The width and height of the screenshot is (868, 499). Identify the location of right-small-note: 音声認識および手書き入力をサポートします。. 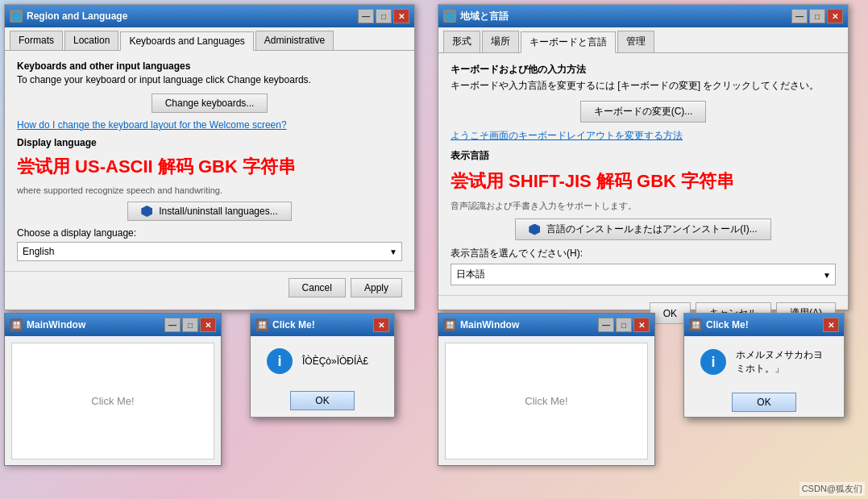
(643, 206).